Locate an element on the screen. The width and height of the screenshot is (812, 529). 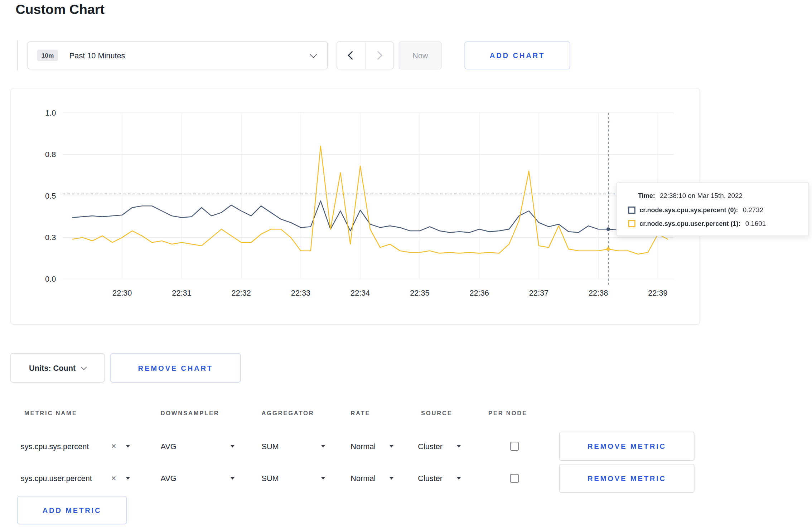
svg-text: 0.8 is located at coordinates (50, 155).